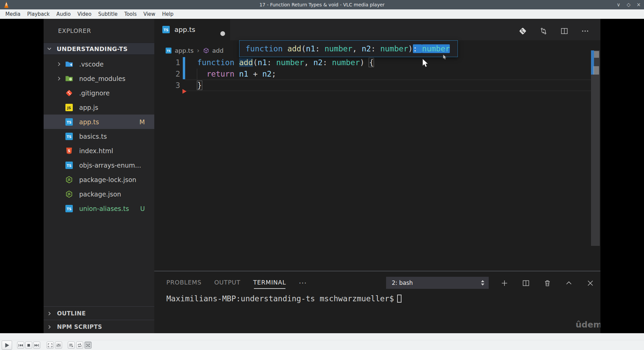  Describe the element at coordinates (504, 283) in the screenshot. I see `new-terminal-icon` at that location.